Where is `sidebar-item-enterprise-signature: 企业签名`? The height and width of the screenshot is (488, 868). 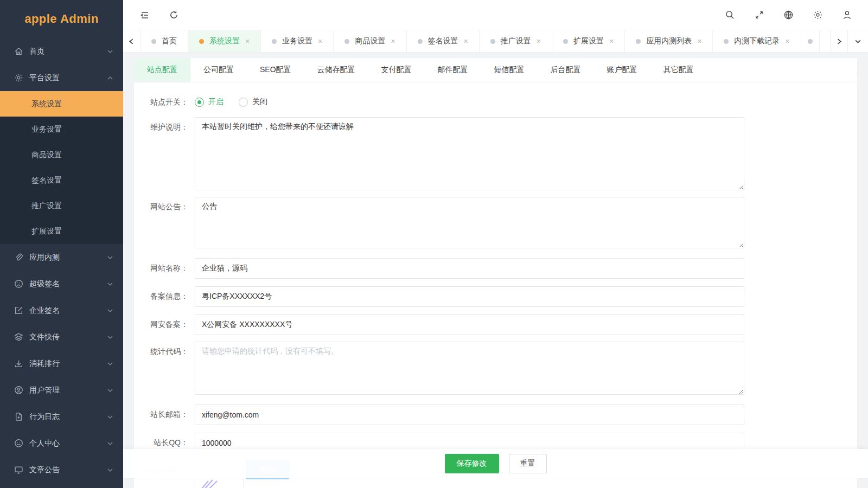
sidebar-item-enterprise-signature: 企业签名 is located at coordinates (62, 310).